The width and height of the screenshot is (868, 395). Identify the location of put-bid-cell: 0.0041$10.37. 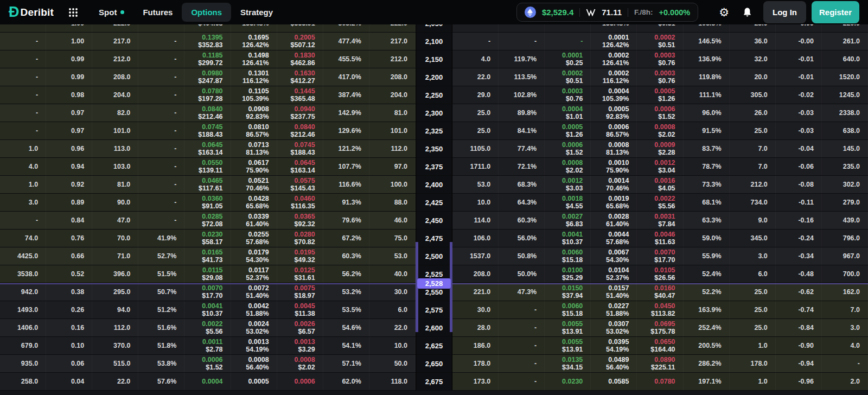
(567, 238).